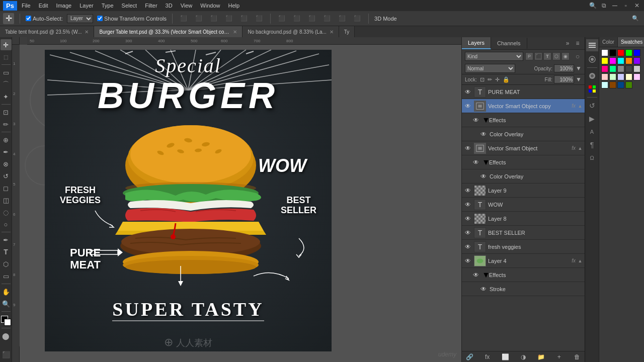 The width and height of the screenshot is (644, 362). Describe the element at coordinates (184, 18) in the screenshot. I see `align-top: ⬛` at that location.